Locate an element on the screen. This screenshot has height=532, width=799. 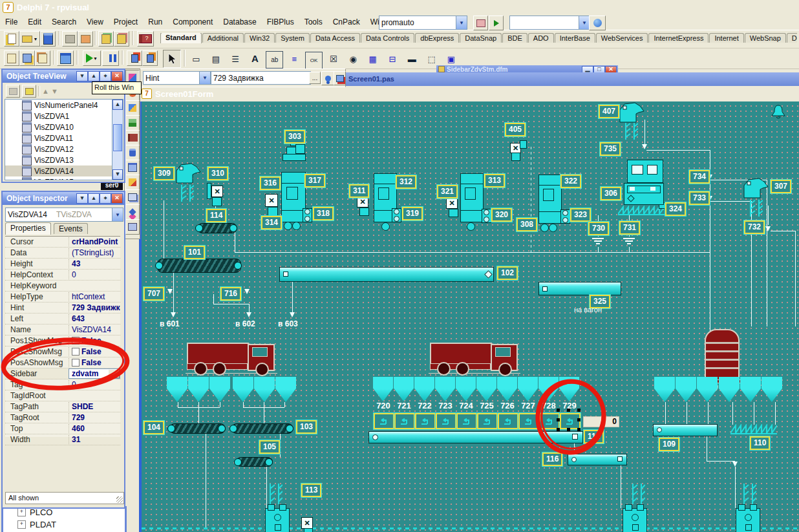
property-value: htContext is located at coordinates (94, 297).